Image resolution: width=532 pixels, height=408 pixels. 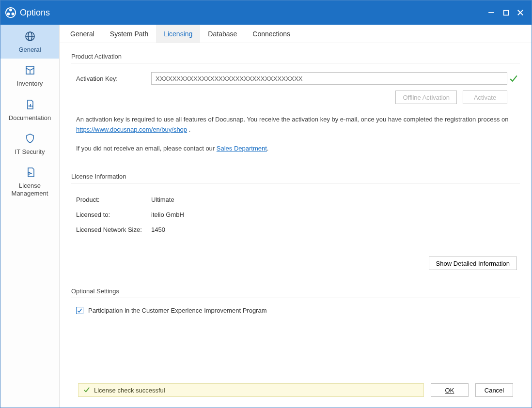 What do you see at coordinates (158, 229) in the screenshot?
I see `info-value: 1450` at bounding box center [158, 229].